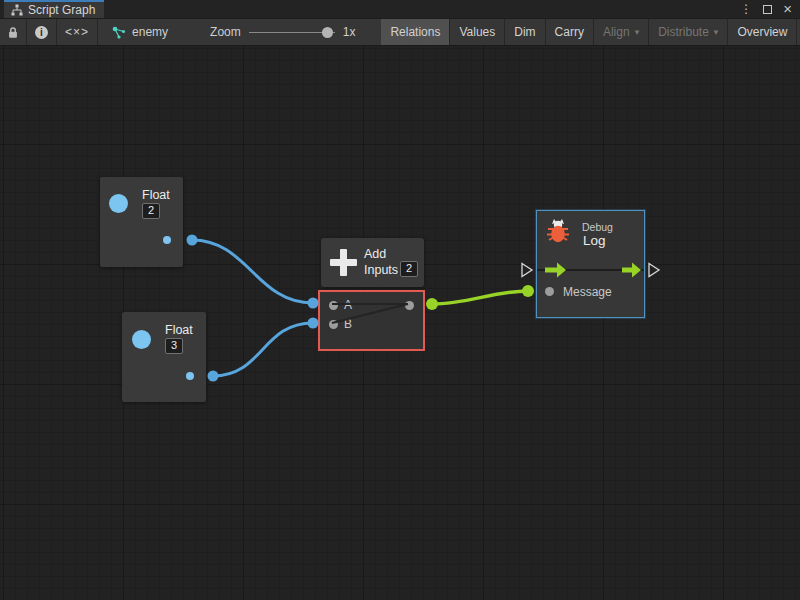 Image resolution: width=800 pixels, height=600 pixels. What do you see at coordinates (527, 270) in the screenshot?
I see `flow-port-triangle-left` at bounding box center [527, 270].